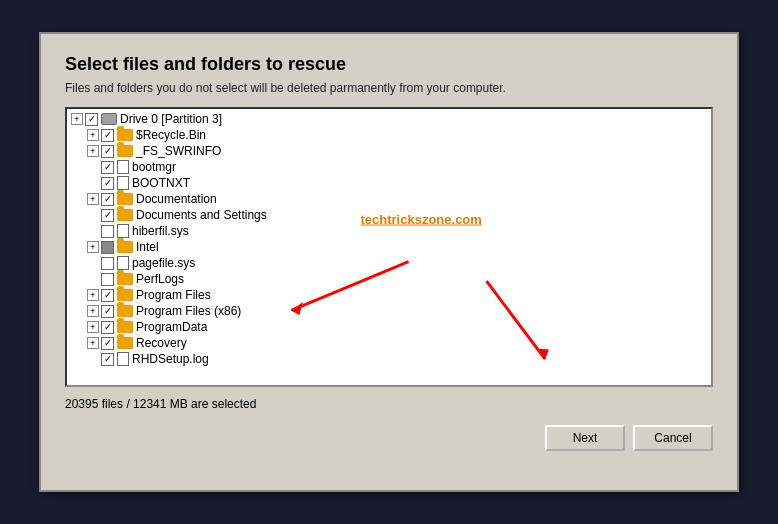 The width and height of the screenshot is (778, 524). I want to click on item-label: RHDSetup.log, so click(170, 359).